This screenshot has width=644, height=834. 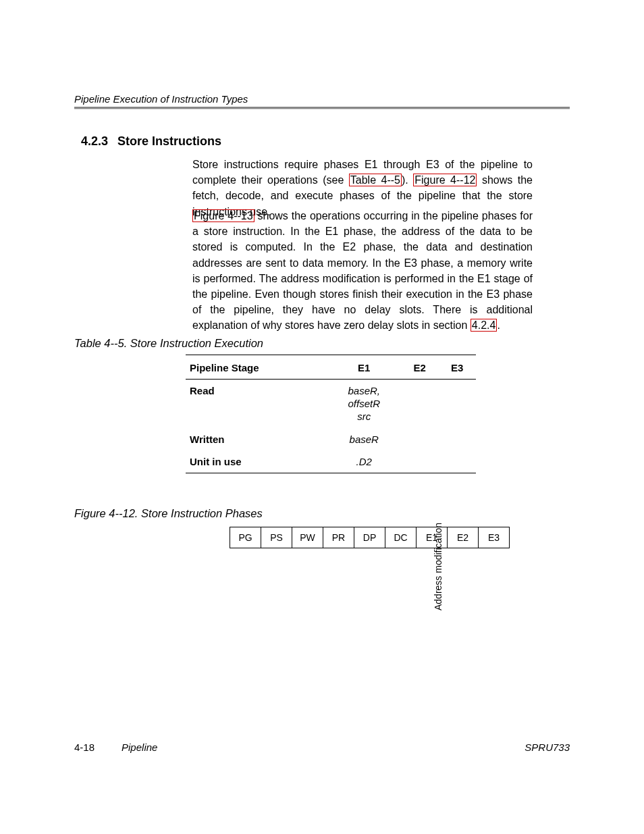 What do you see at coordinates (84, 747) in the screenshot?
I see `page-number: 4-18` at bounding box center [84, 747].